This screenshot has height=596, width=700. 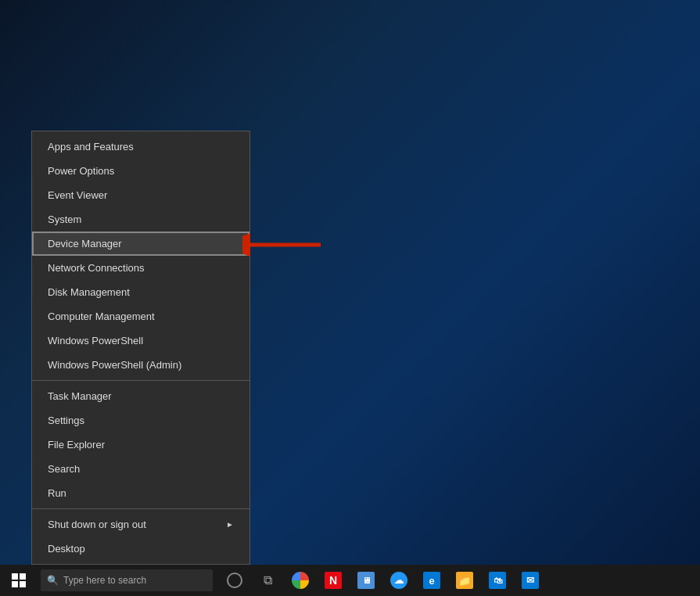 What do you see at coordinates (333, 580) in the screenshot?
I see `netflix-button: N` at bounding box center [333, 580].